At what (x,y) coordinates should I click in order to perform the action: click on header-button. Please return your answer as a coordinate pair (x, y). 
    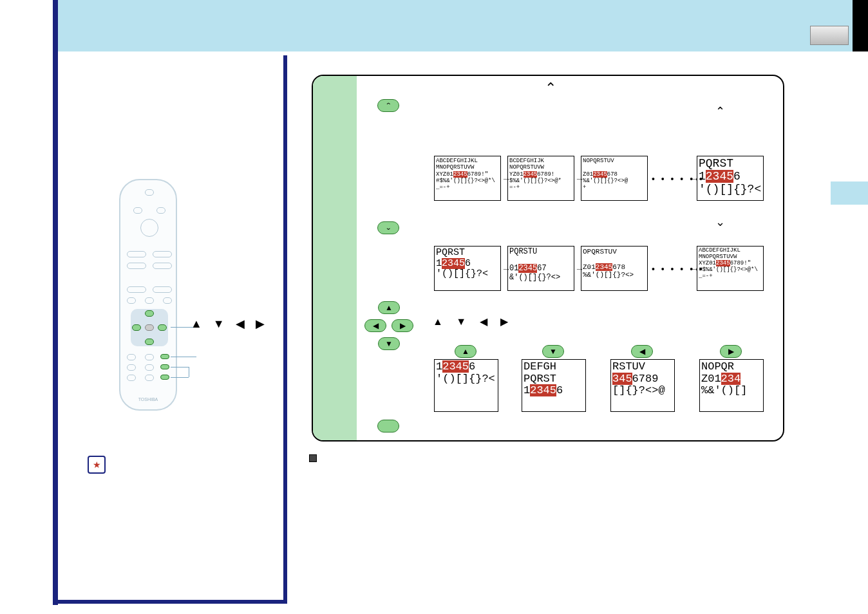
    Looking at the image, I should click on (829, 35).